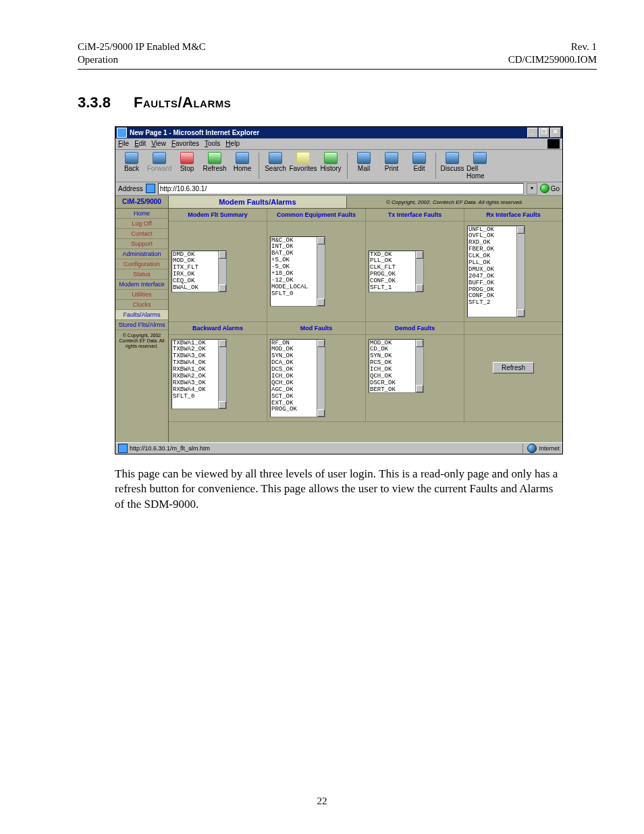  What do you see at coordinates (364, 166) in the screenshot?
I see `toolbar-mail: Mail` at bounding box center [364, 166].